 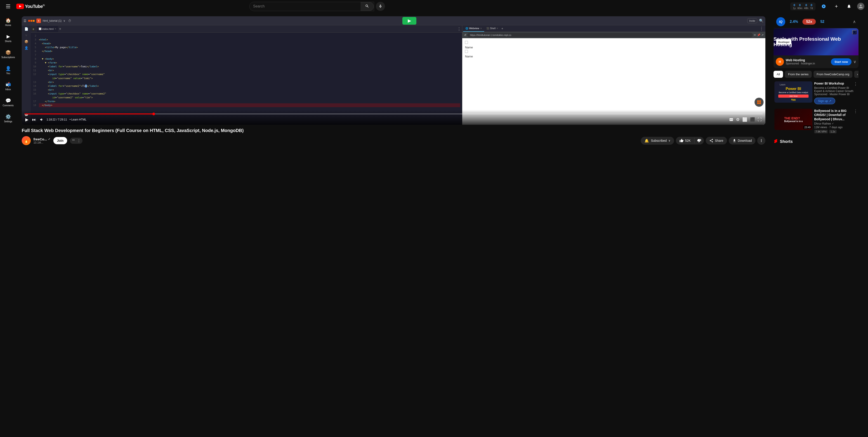 What do you see at coordinates (836, 6) in the screenshot?
I see `create-button` at bounding box center [836, 6].